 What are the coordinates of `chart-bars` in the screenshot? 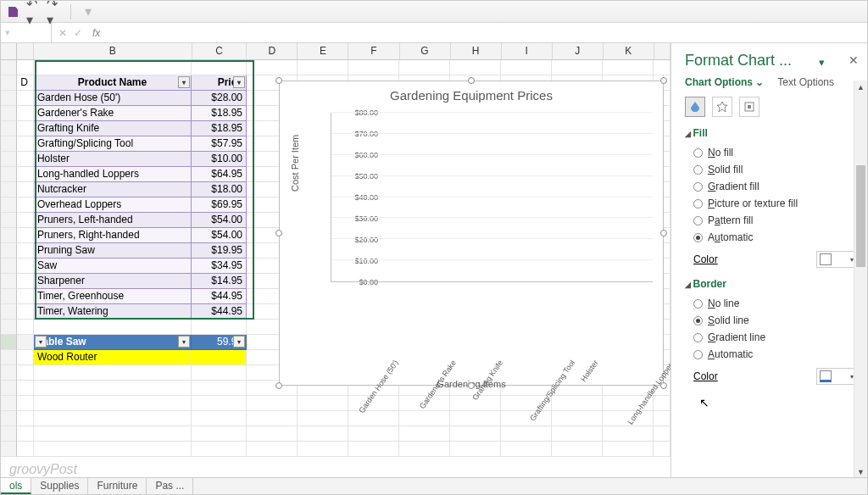 It's located at (492, 197).